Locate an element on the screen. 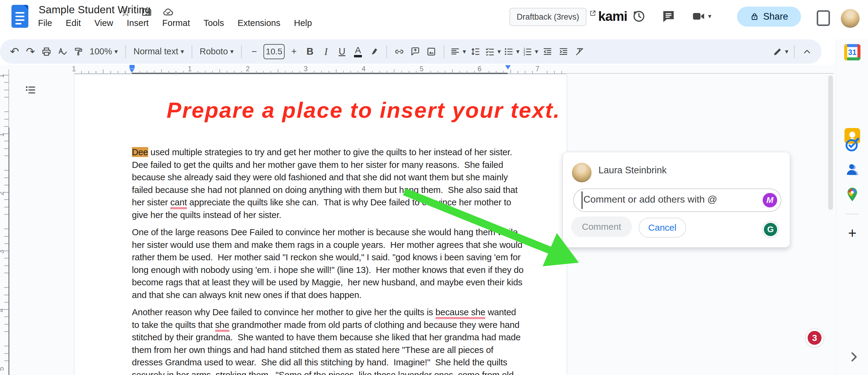 The height and width of the screenshot is (375, 868). collapse-panel-chevron-icon is located at coordinates (854, 357).